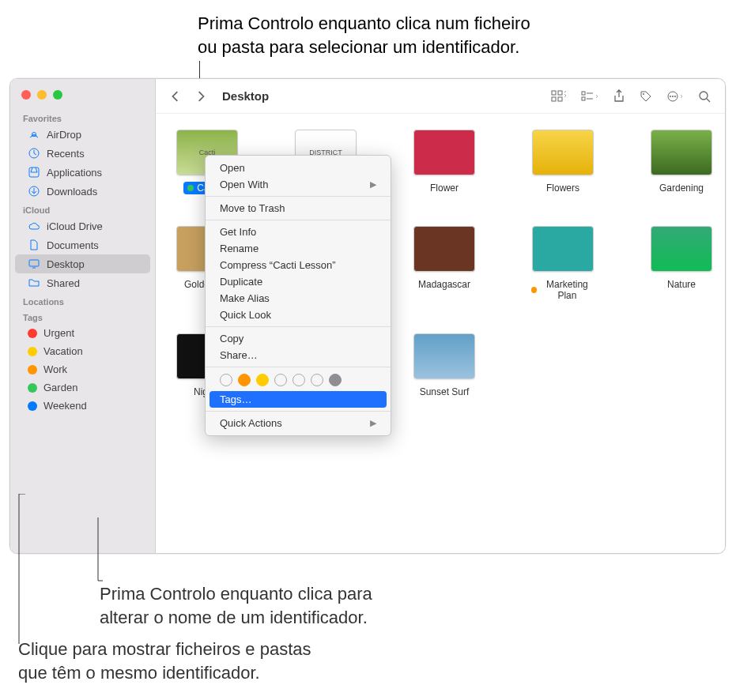 The image size is (736, 700). I want to click on tag-circle-gray, so click(335, 380).